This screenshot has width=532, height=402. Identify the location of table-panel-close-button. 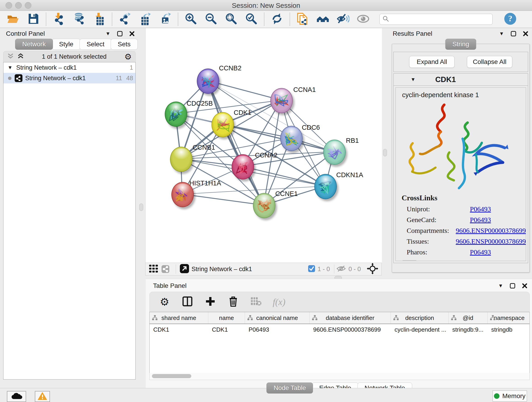
(525, 286).